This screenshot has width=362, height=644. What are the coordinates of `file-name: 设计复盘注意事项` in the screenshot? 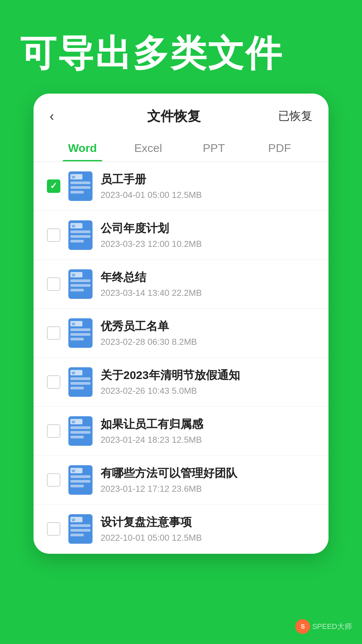 It's located at (208, 522).